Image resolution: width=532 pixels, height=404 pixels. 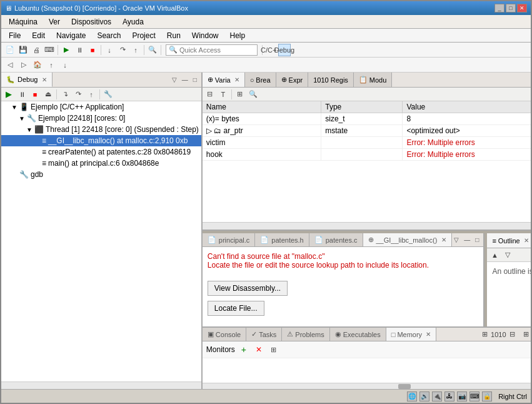 What do you see at coordinates (437, 396) in the screenshot?
I see `status-icon-3: 🔌` at bounding box center [437, 396].